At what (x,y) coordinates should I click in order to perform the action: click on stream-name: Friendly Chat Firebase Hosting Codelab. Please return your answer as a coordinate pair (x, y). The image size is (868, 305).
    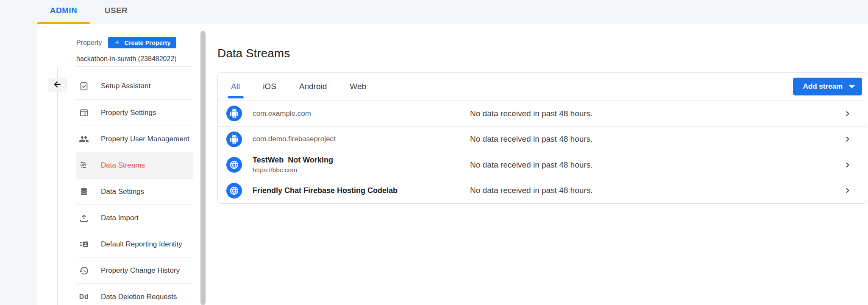
    Looking at the image, I should click on (361, 191).